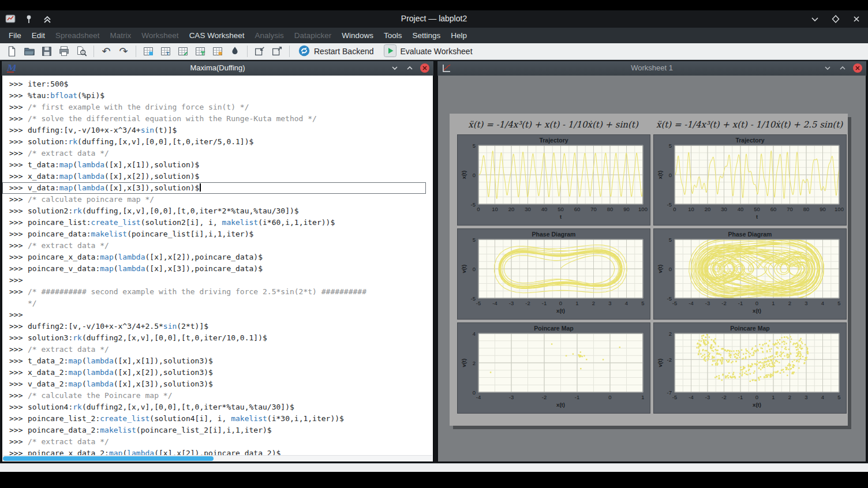 The height and width of the screenshot is (488, 868). I want to click on menu-edit: Edit, so click(38, 36).